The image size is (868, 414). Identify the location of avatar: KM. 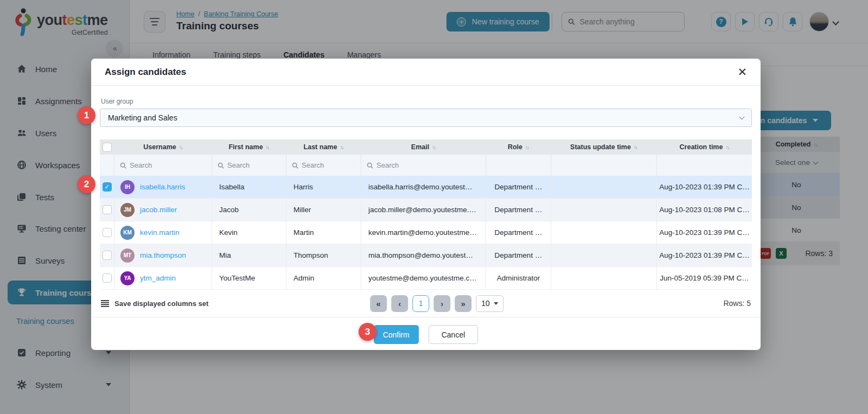
(127, 233).